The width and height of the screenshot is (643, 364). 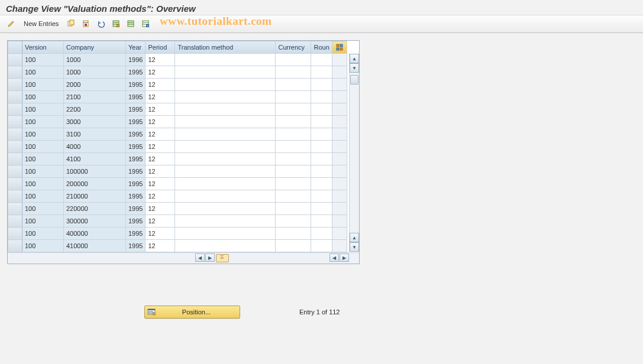 I want to click on col-company: Company, so click(x=95, y=47).